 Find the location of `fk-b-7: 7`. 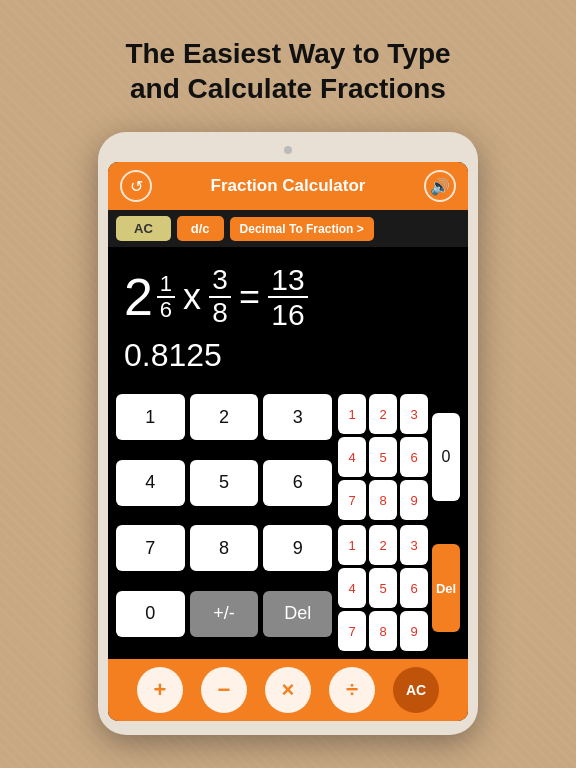

fk-b-7: 7 is located at coordinates (352, 631).